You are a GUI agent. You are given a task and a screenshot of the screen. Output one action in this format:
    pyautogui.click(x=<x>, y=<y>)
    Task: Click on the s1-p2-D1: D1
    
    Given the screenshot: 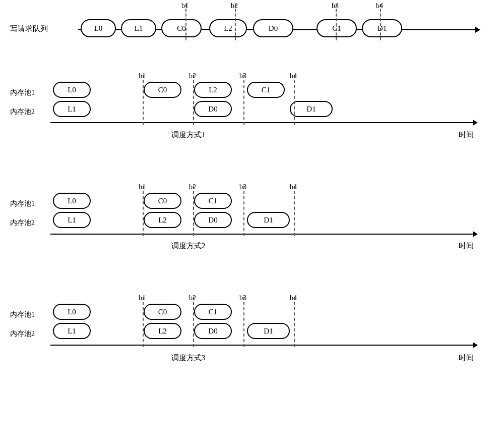 What is the action you would take?
    pyautogui.click(x=311, y=109)
    